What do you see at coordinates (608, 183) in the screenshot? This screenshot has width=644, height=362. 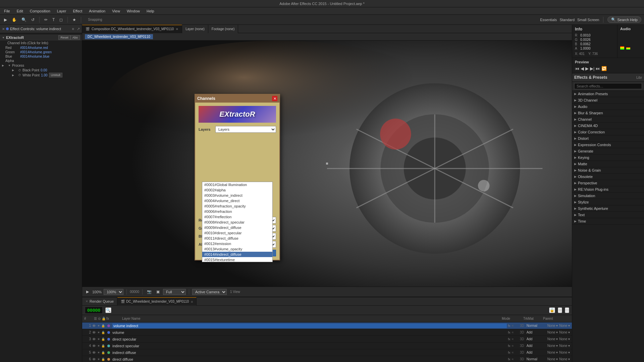 I see `ep-category-item: ▶Perspective` at bounding box center [608, 183].